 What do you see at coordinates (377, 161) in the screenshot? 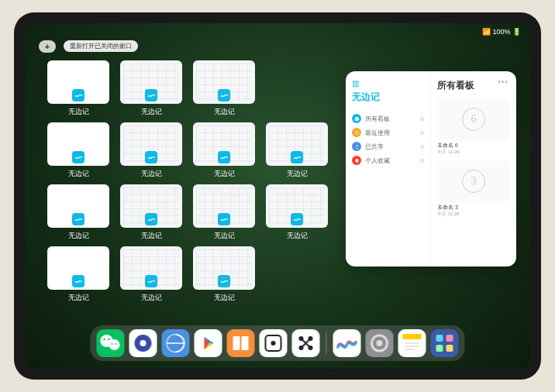
I see `list-label: 个人收藏` at bounding box center [377, 161].